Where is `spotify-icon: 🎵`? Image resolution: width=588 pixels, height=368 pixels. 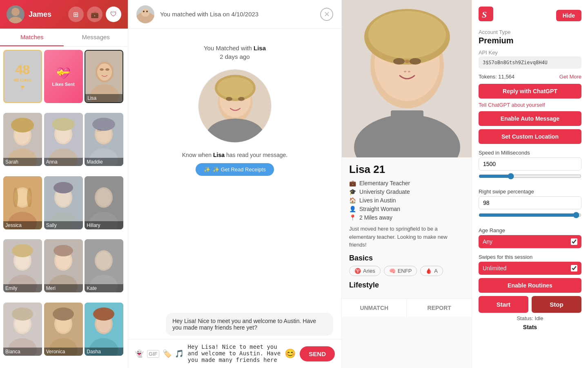
spotify-icon: 🎵 is located at coordinates (179, 354).